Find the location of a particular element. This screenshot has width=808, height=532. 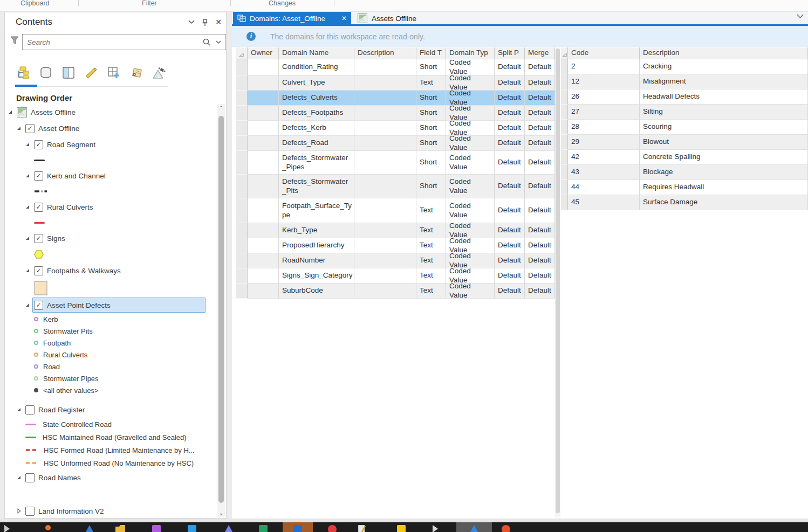

column-header-split-policy: Split P is located at coordinates (510, 53).